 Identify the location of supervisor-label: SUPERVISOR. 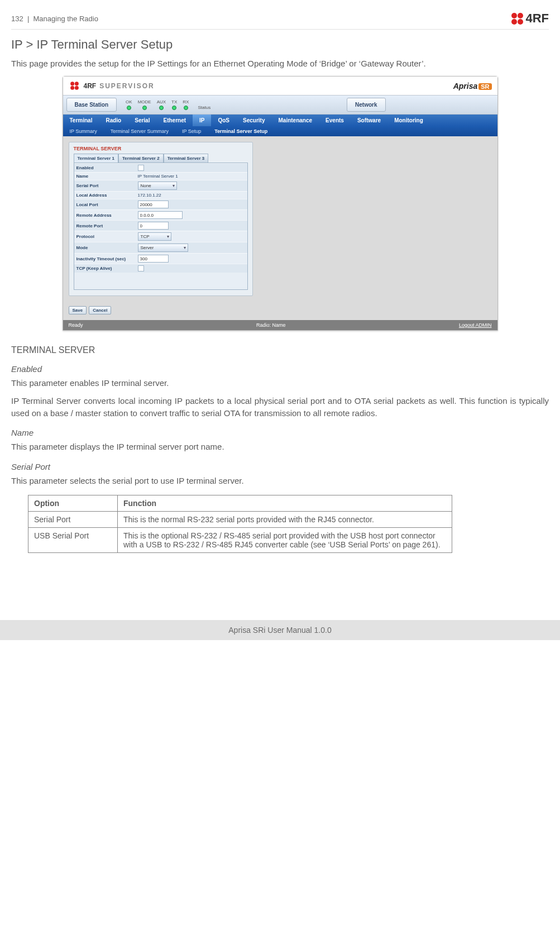
(127, 86).